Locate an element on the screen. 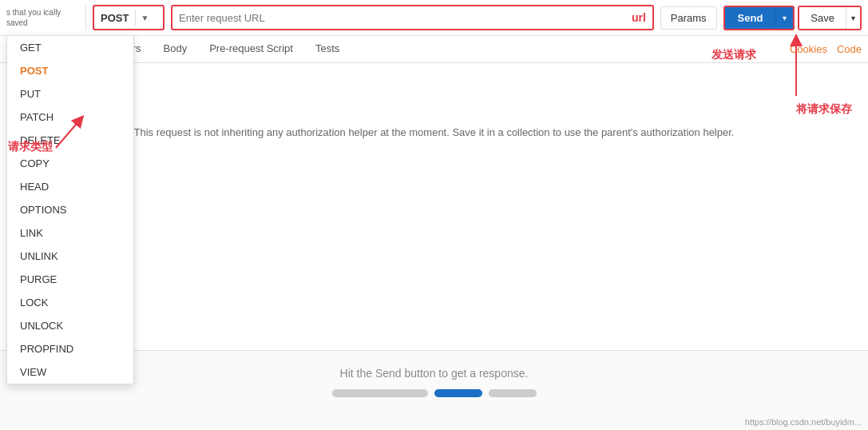 The height and width of the screenshot is (430, 868). toolbar: s that you ically saved POST ▼ url Param… is located at coordinates (434, 18).